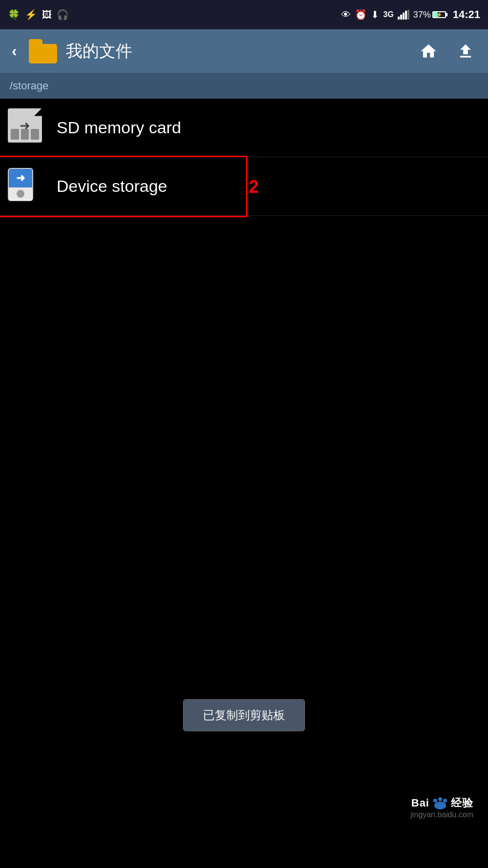 The image size is (488, 868). I want to click on annotation-number-2: 2, so click(254, 187).